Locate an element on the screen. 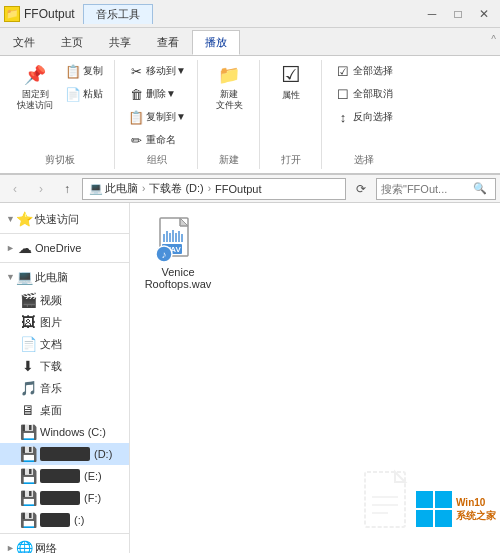 The image size is (500, 553). path-segment-ffoutput: FFOutput is located at coordinates (238, 189).